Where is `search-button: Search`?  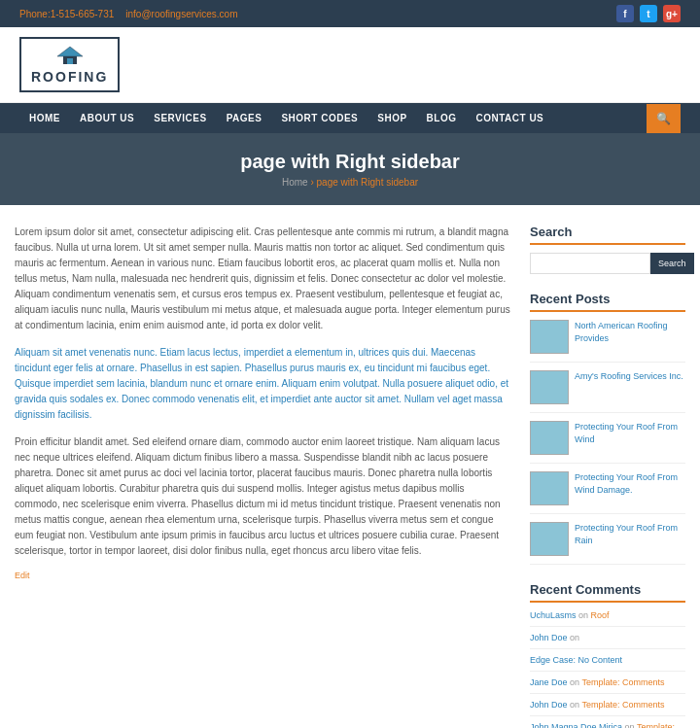
search-button: Search is located at coordinates (673, 263).